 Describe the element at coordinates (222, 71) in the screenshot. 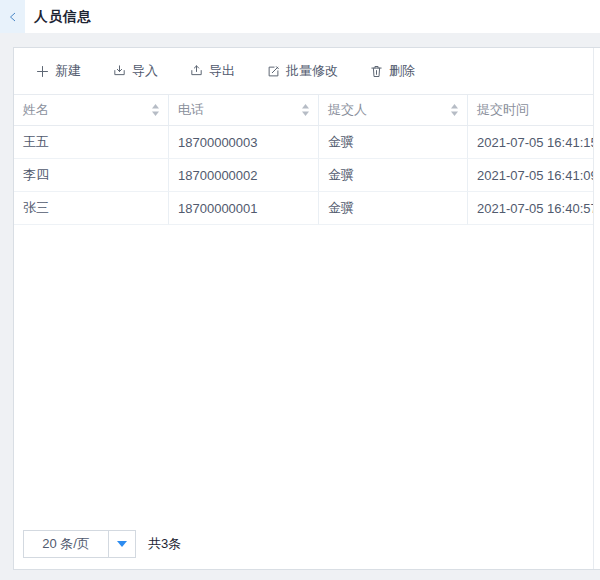

I see `export-button-label: 导出` at that location.